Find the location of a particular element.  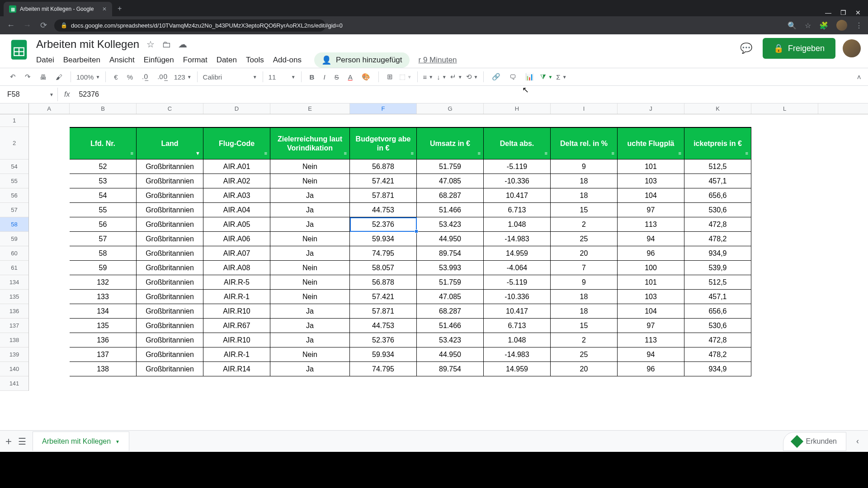

table-cell: 52.376 is located at coordinates (383, 340).